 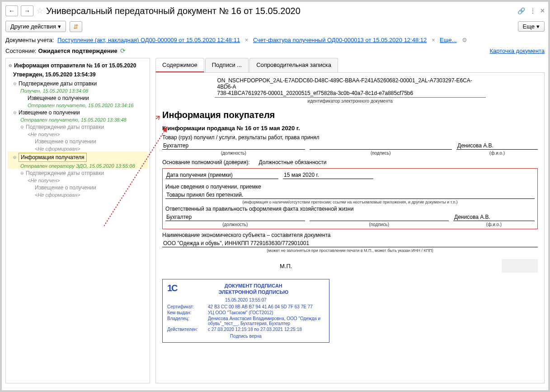 What do you see at coordinates (78, 149) in the screenshot?
I see `tree-node-2-1-1-status: <Не сформирован>` at bounding box center [78, 149].